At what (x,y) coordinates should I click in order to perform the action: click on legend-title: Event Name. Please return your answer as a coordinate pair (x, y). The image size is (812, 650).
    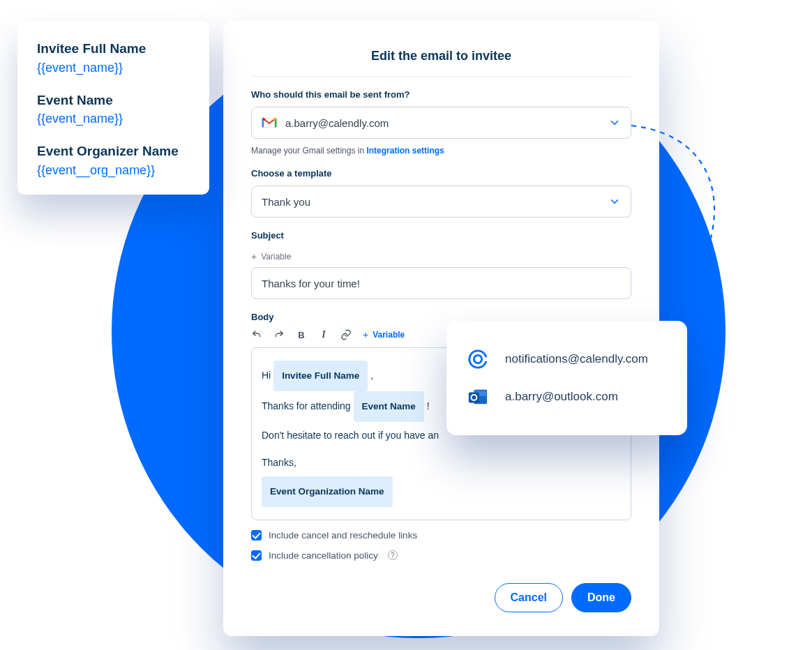
    Looking at the image, I should click on (113, 100).